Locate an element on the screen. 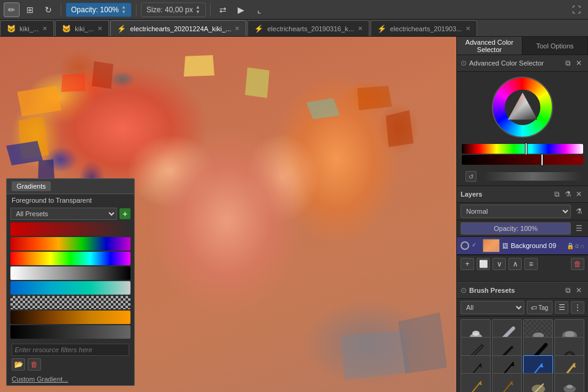 The height and width of the screenshot is (392, 588). tab-1: 🐱 kiki_... ✕ is located at coordinates (27, 28).